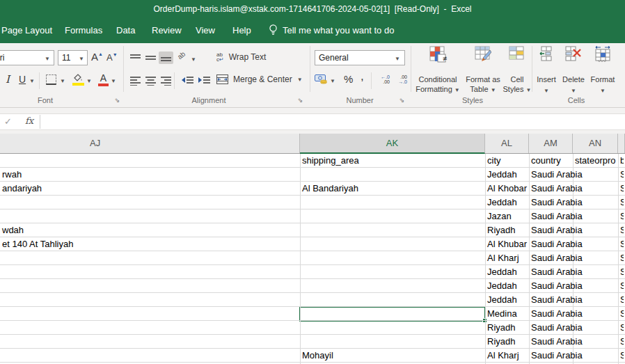 The image size is (625, 364). I want to click on cell-AM-r13: Saudi Arabia, so click(574, 328).